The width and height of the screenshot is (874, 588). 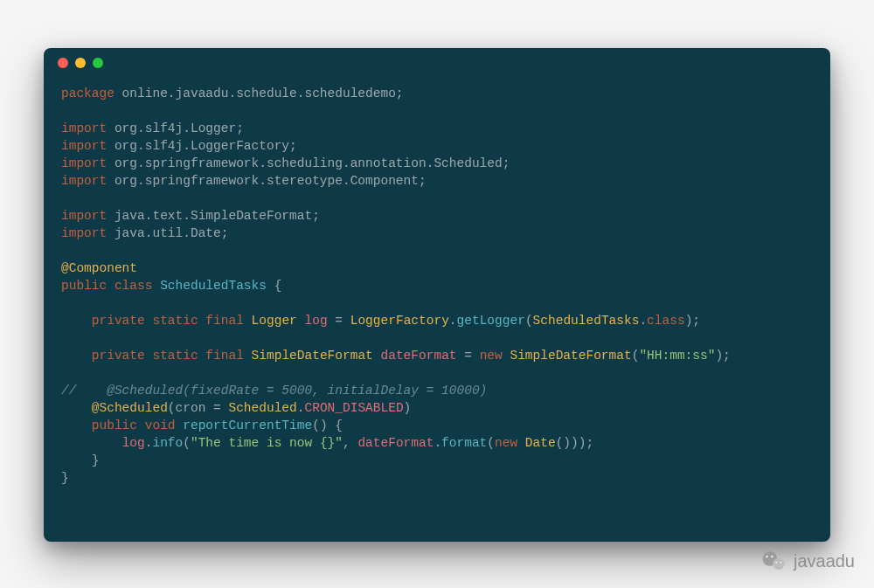 What do you see at coordinates (175, 128) in the screenshot?
I see `import-path: org.slf4j.Logger;` at bounding box center [175, 128].